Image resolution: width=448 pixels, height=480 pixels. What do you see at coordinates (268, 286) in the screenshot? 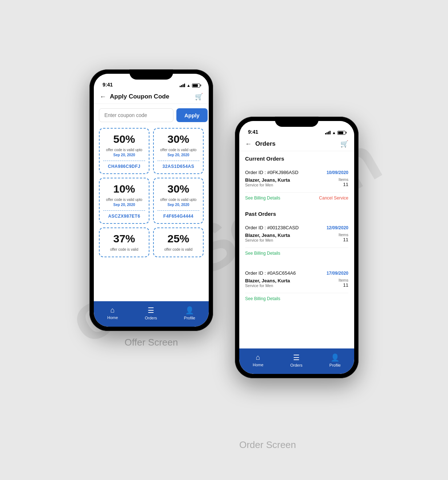
I see `past-order-service-1: Service for Men` at bounding box center [268, 286].